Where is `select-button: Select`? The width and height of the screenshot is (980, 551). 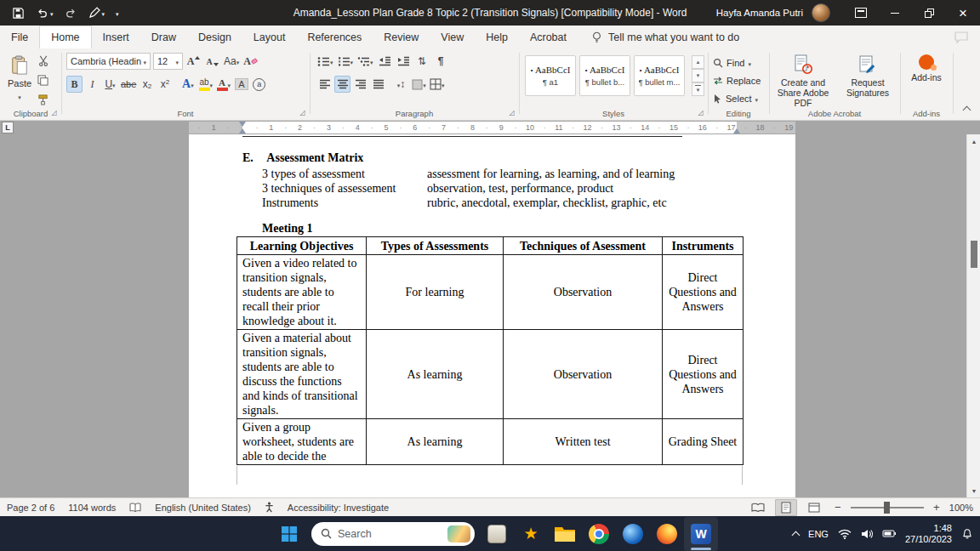 select-button: Select is located at coordinates (737, 99).